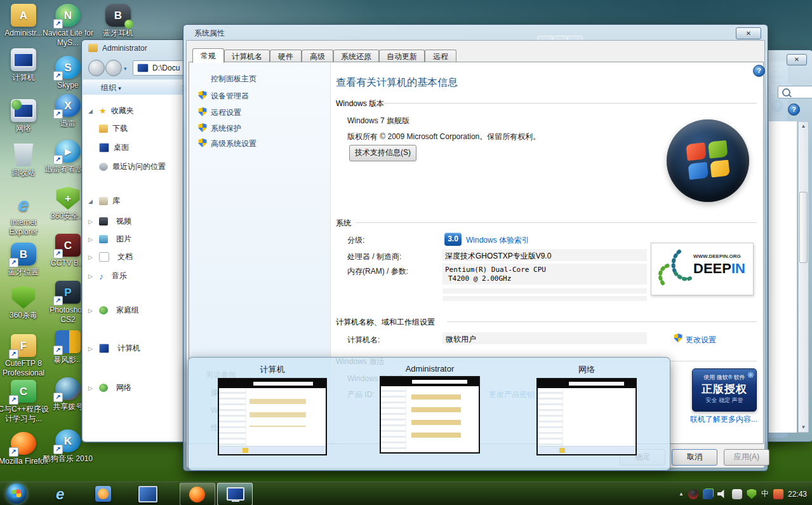 This screenshot has height=505, width=812. What do you see at coordinates (60, 494) in the screenshot?
I see `taskbar-ie-icon: e` at bounding box center [60, 494].